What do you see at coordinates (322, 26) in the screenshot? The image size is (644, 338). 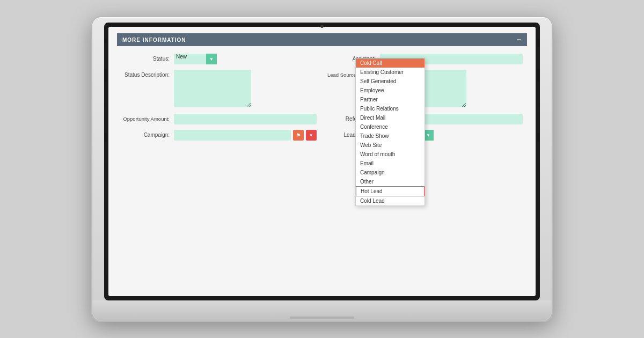 I see `laptop-camera` at bounding box center [322, 26].